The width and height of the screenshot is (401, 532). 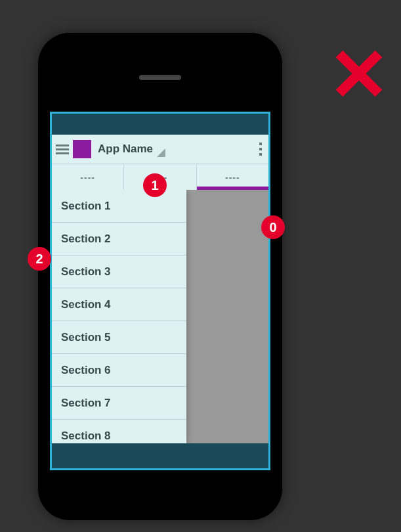 What do you see at coordinates (119, 239) in the screenshot?
I see `drawer-item-2: Section 2` at bounding box center [119, 239].